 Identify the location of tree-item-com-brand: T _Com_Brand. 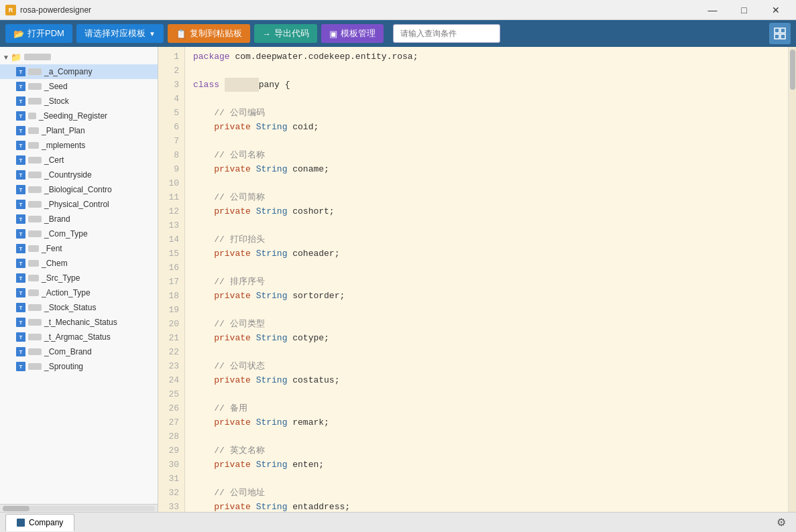
(79, 352).